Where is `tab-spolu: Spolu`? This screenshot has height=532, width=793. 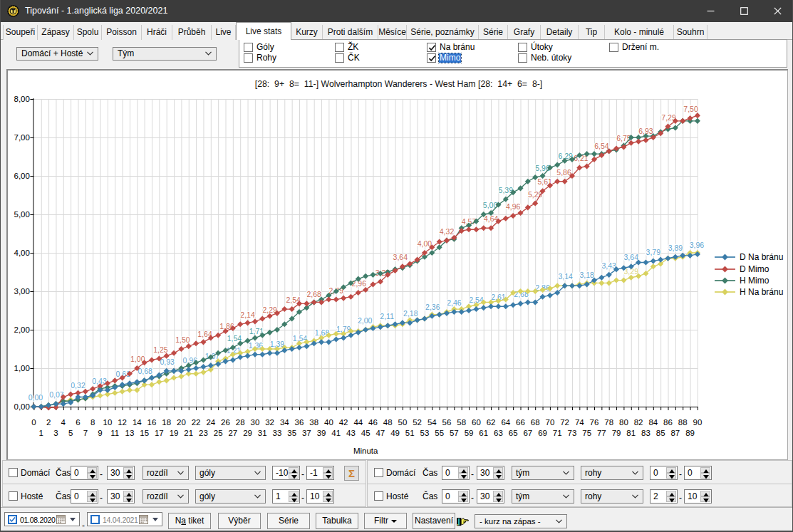
tab-spolu: Spolu is located at coordinates (88, 33).